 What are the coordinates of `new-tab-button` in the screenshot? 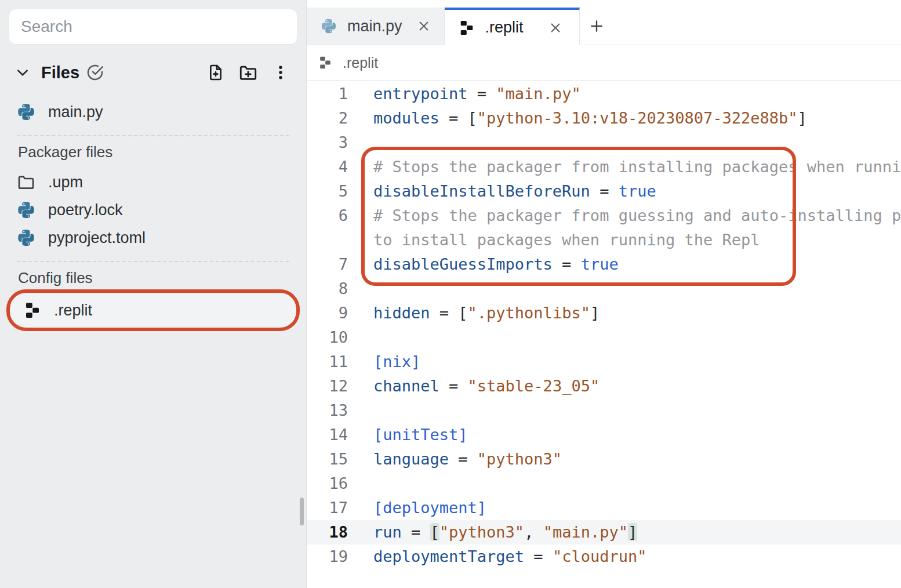 It's located at (597, 26).